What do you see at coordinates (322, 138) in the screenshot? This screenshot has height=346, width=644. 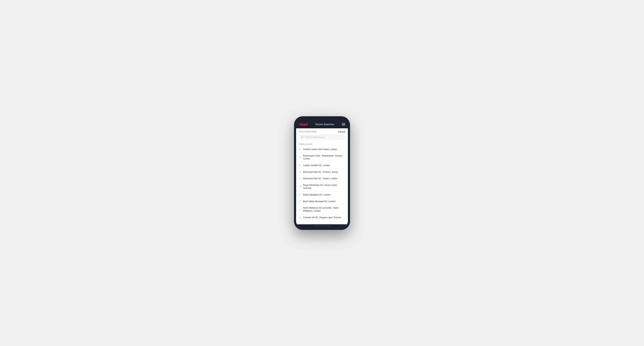 I see `search-container` at bounding box center [322, 138].